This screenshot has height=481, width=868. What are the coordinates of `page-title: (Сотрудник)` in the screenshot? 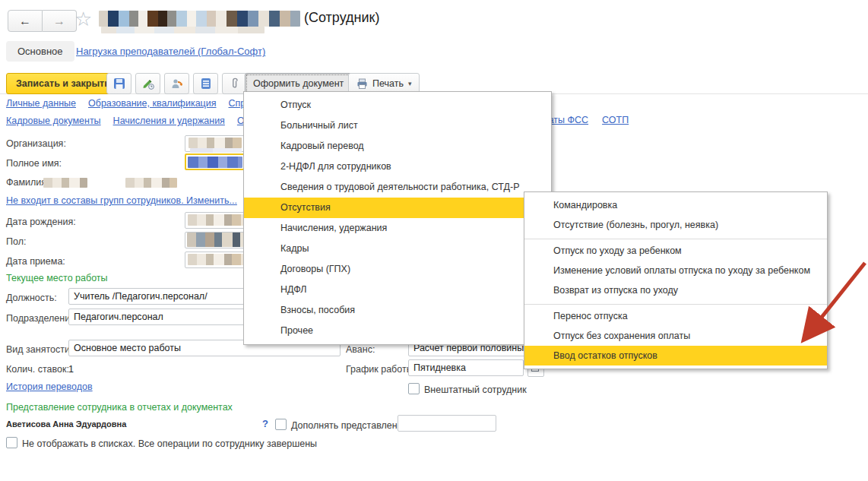 It's located at (342, 18).